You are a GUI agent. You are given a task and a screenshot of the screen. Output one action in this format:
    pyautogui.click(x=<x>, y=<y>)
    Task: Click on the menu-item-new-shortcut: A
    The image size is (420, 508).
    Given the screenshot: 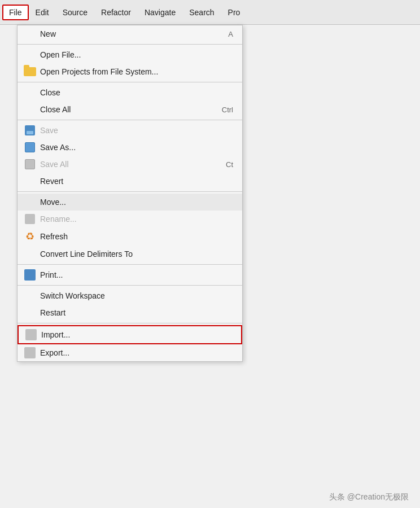 What is the action you would take?
    pyautogui.click(x=230, y=34)
    